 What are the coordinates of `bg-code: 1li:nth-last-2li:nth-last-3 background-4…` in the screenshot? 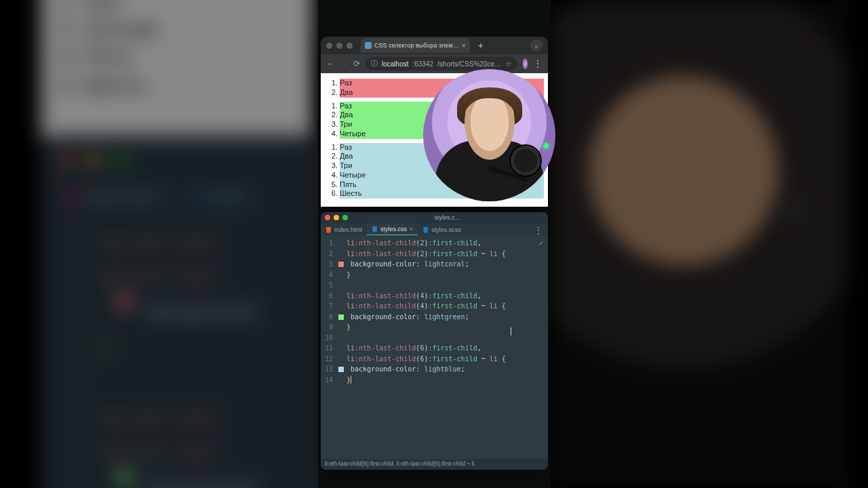 It's located at (166, 356).